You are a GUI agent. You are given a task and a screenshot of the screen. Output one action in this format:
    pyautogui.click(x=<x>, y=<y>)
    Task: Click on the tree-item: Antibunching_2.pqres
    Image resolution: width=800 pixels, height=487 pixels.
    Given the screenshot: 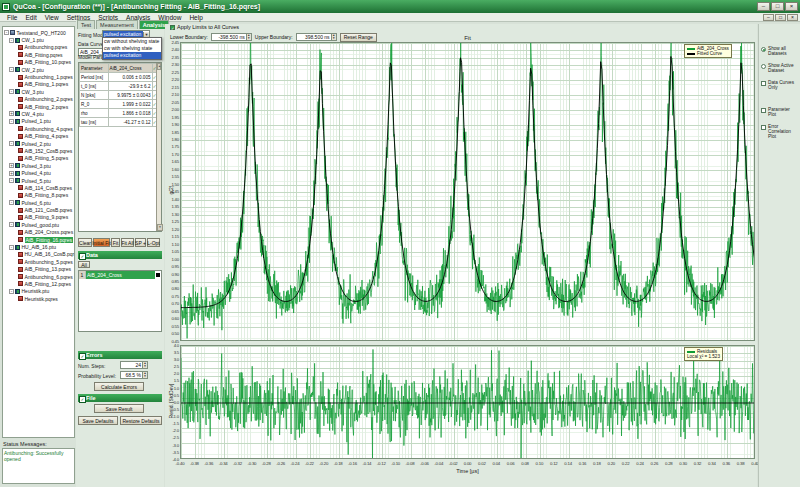 What is the action you would take?
    pyautogui.click(x=39, y=100)
    